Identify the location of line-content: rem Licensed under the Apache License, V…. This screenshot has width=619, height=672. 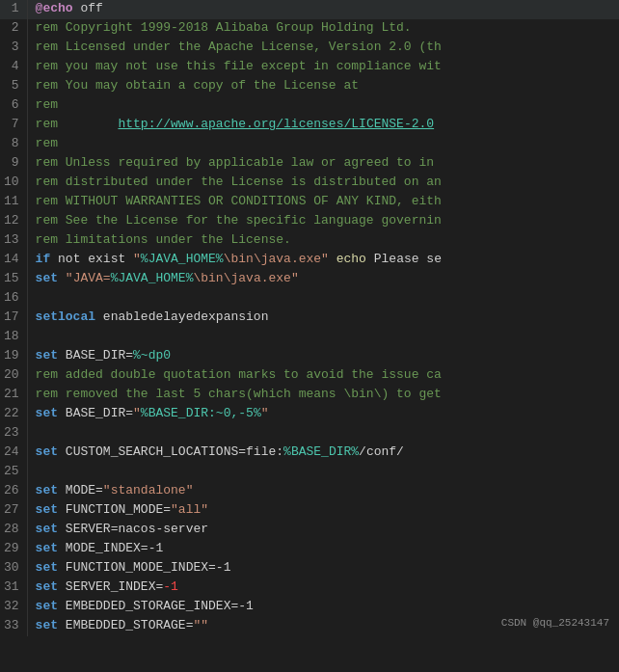
(323, 48).